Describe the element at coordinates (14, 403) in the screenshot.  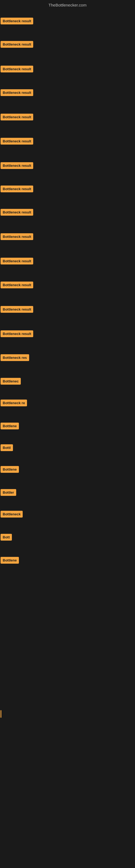
I see `bottleneck-badge: Bottleneck re` at that location.